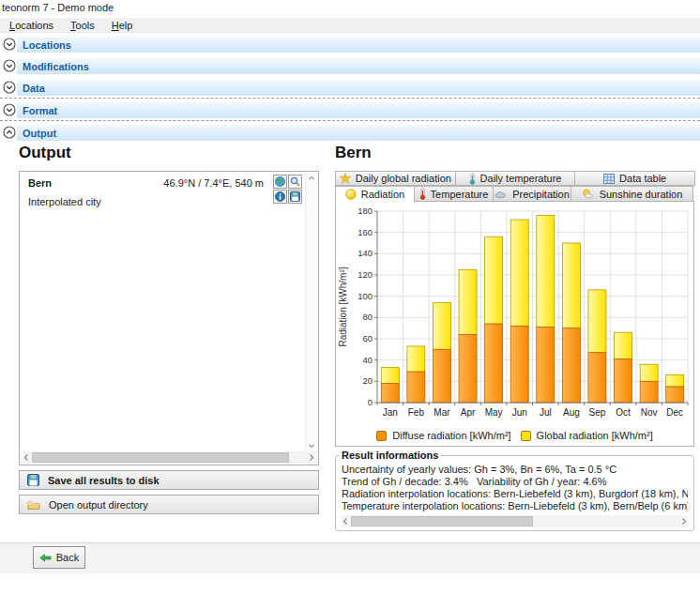 The image size is (700, 610). What do you see at coordinates (32, 25) in the screenshot?
I see `menu-locations: Locations` at bounding box center [32, 25].